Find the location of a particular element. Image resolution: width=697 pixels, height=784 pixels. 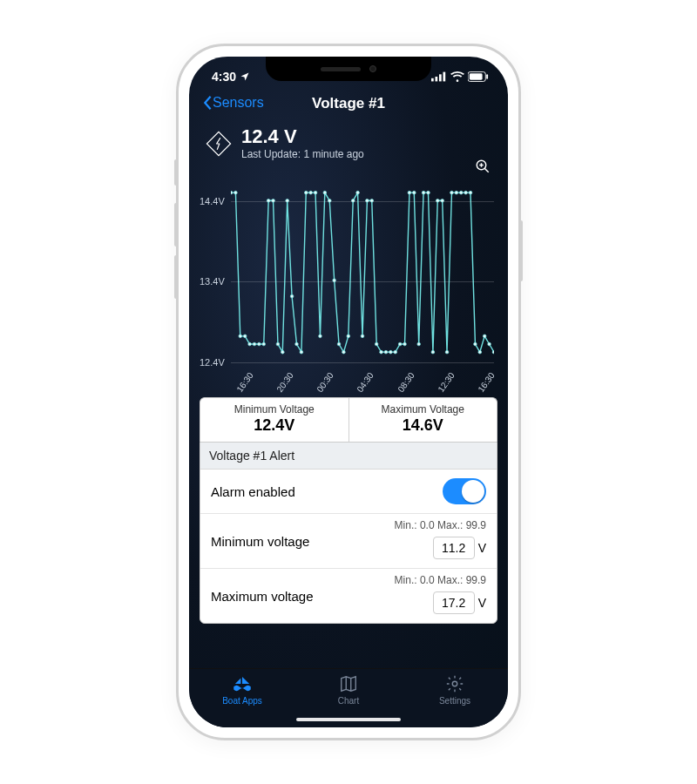

tab-boat-apps: Boat Apps is located at coordinates (242, 700).